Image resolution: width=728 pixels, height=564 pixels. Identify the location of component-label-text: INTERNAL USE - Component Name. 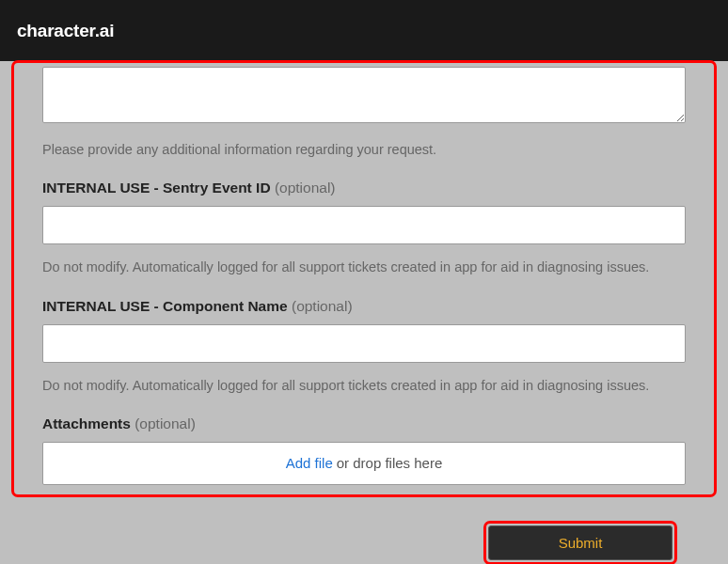
(166, 306).